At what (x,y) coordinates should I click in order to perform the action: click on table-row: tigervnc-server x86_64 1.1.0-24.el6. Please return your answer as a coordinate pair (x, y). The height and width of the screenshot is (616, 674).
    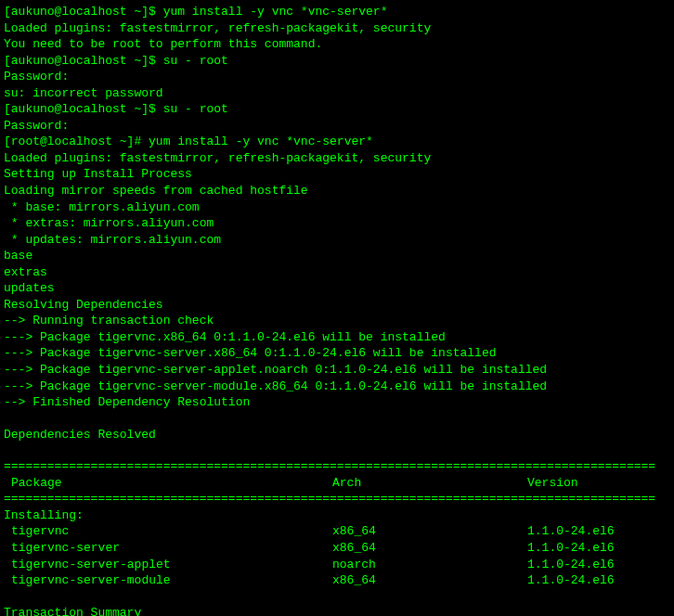
    Looking at the image, I should click on (337, 548).